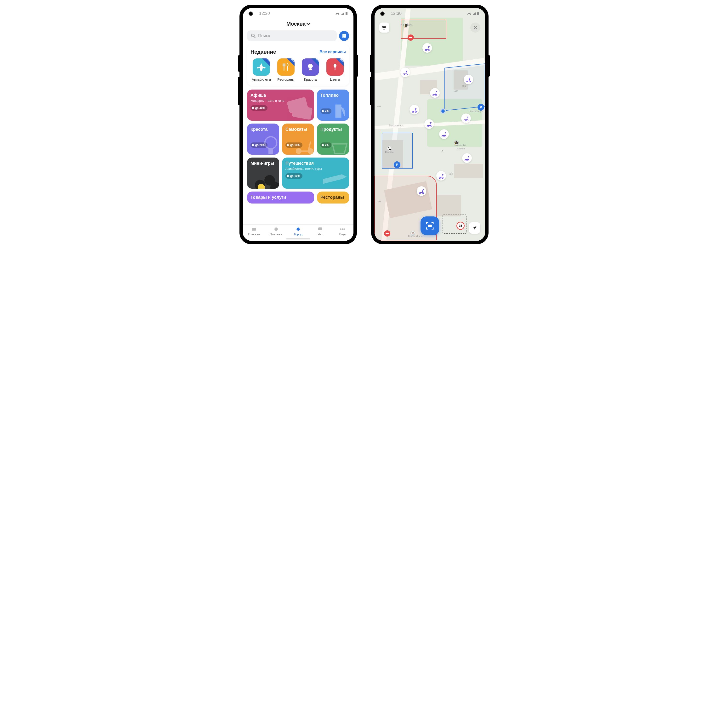 This screenshot has height=702, width=728. What do you see at coordinates (264, 36) in the screenshot?
I see `search-placeholder: Поиск` at bounding box center [264, 36].